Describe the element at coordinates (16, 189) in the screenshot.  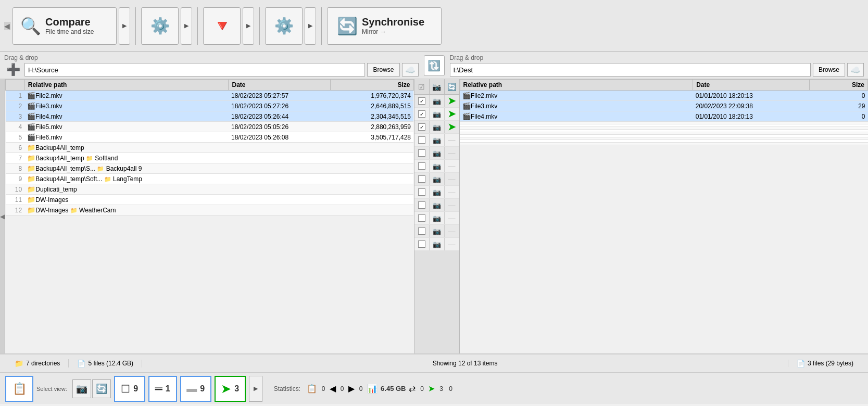
I see `row-number: 10` at that location.